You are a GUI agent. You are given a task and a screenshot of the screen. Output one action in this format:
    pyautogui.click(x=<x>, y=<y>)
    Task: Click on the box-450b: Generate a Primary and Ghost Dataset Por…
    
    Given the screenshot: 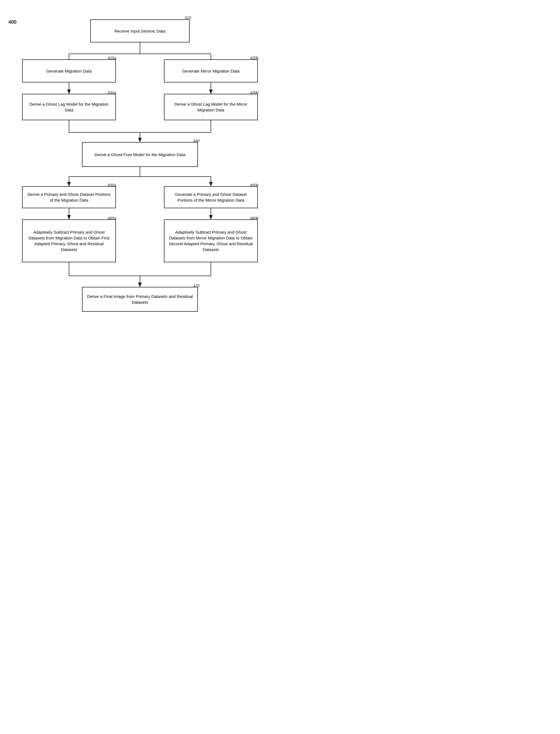 What is the action you would take?
    pyautogui.click(x=211, y=197)
    